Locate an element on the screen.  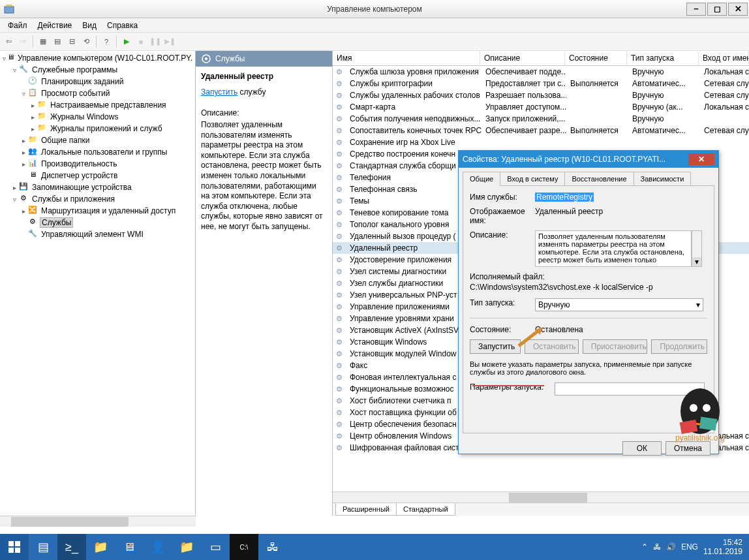
window-title: Управление компьютером is located at coordinates (374, 9).